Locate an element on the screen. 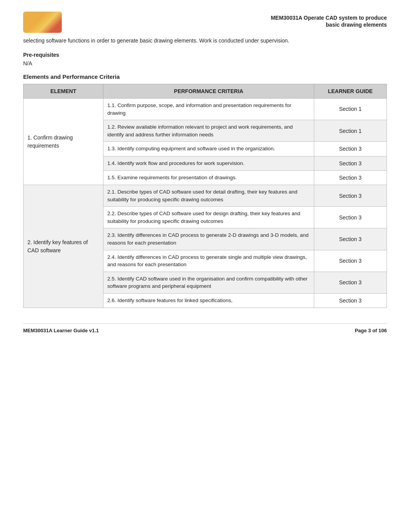 This screenshot has width=410, height=532. intro-text: selecting software functions in order to… is located at coordinates (205, 41).